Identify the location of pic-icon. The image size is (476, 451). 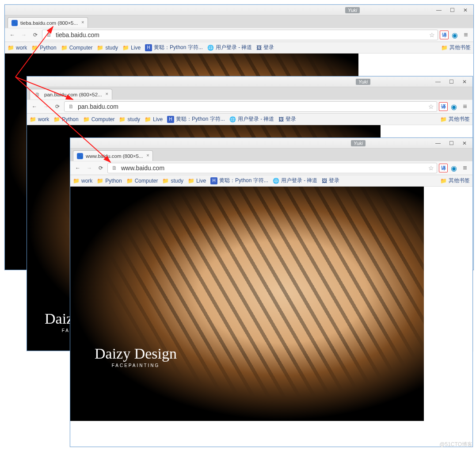
(259, 48).